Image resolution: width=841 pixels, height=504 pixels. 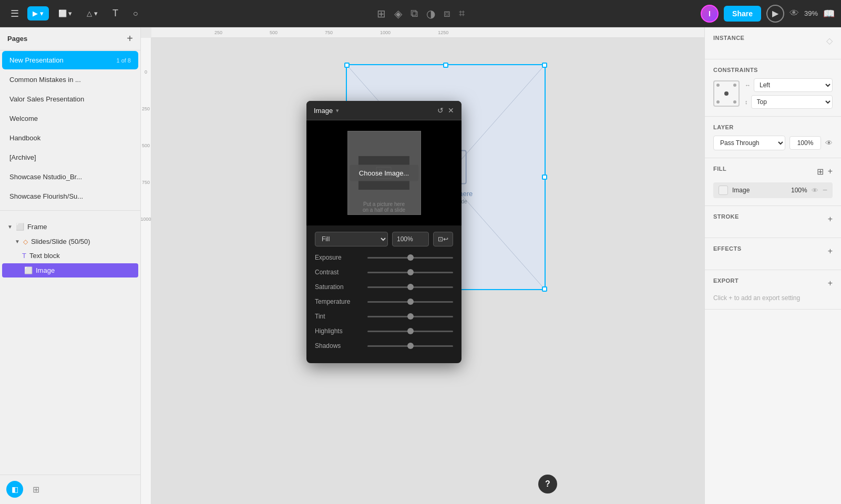 What do you see at coordinates (461, 14) in the screenshot?
I see `crop-icon: ⌗` at bounding box center [461, 14].